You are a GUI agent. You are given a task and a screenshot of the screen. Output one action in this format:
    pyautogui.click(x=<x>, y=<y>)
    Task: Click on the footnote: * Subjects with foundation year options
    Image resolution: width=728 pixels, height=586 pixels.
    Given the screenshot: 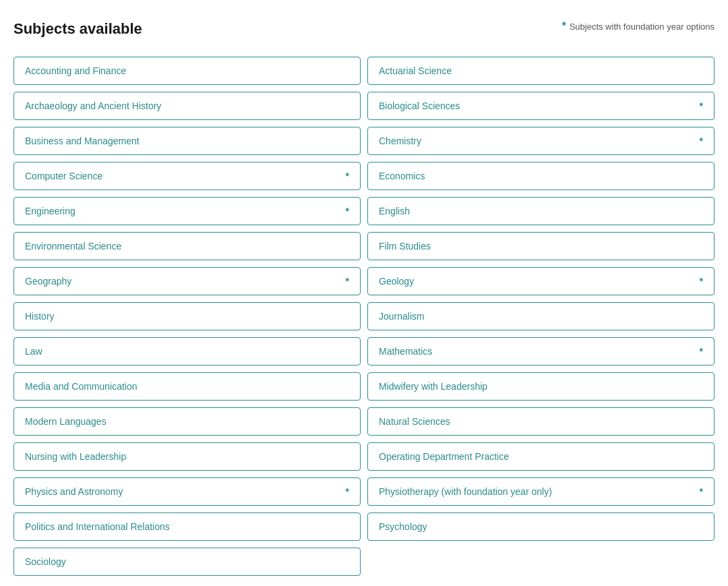 What is the action you would take?
    pyautogui.click(x=638, y=26)
    